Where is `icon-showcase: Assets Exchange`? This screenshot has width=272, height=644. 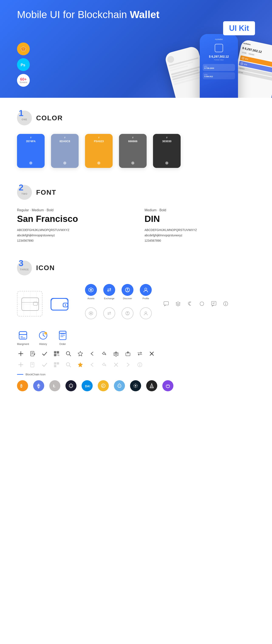
icon-showcase: Assets Exchange is located at coordinates (136, 304).